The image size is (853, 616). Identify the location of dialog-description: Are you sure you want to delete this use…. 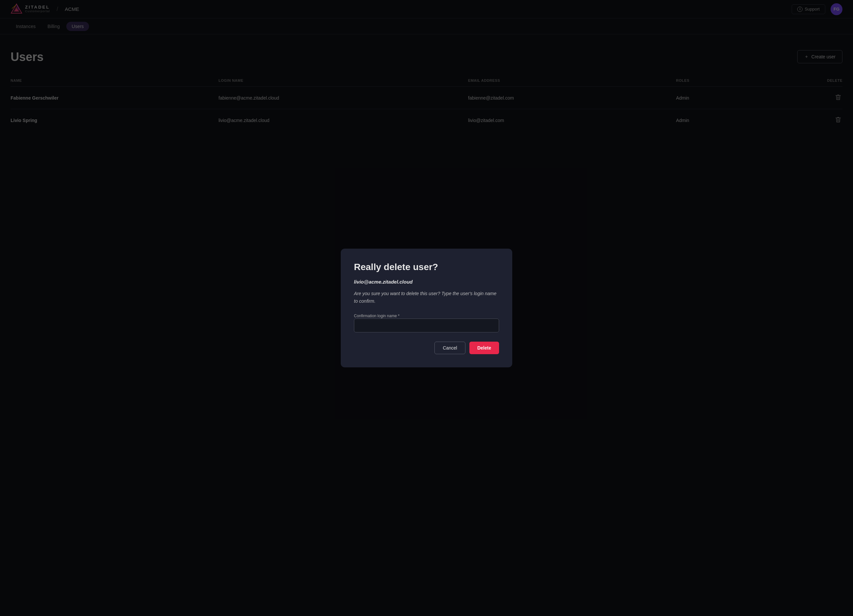
(426, 297).